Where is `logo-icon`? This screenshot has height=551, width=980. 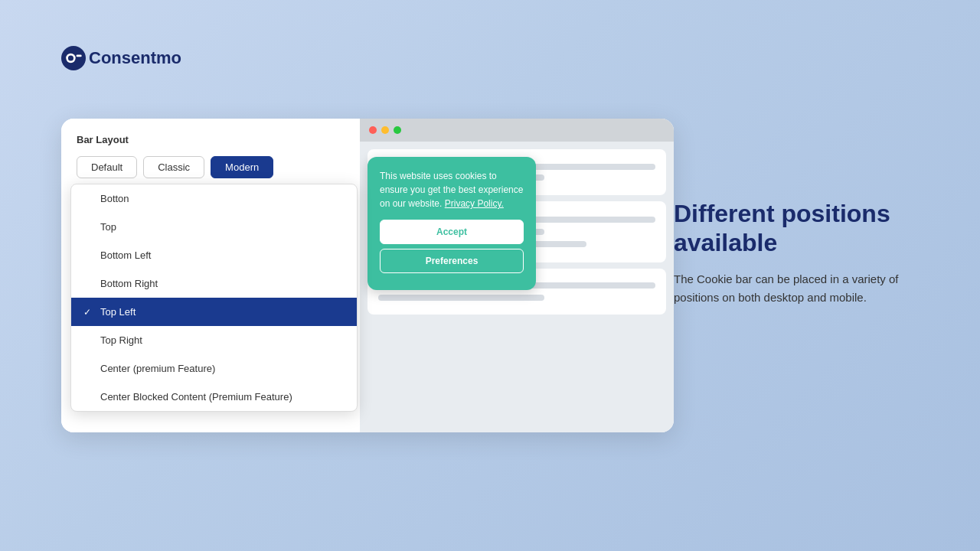
logo-icon is located at coordinates (74, 58).